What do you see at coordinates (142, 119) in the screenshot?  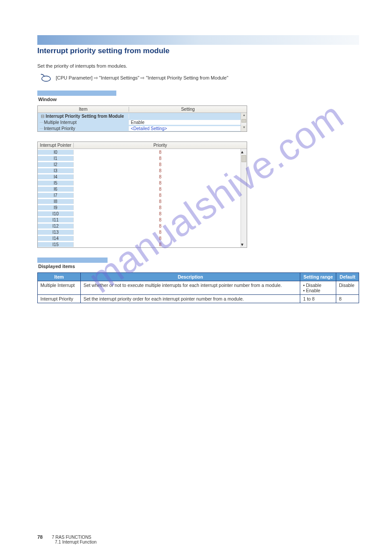 I see `settings-tree-screenshot: Item Setting ⊟Interrupt Priority Setting…` at bounding box center [142, 119].